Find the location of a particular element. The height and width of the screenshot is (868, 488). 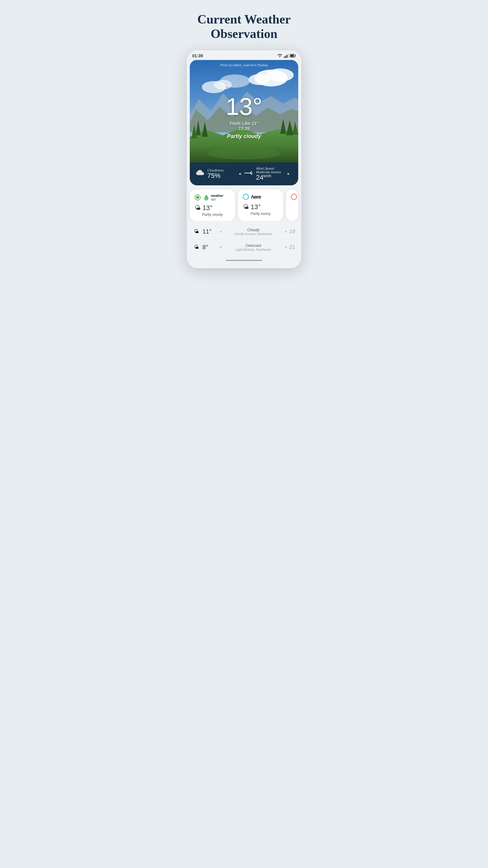

forecast-condition-0: Cloudy Gentle breeze, Northwest is located at coordinates (253, 231).